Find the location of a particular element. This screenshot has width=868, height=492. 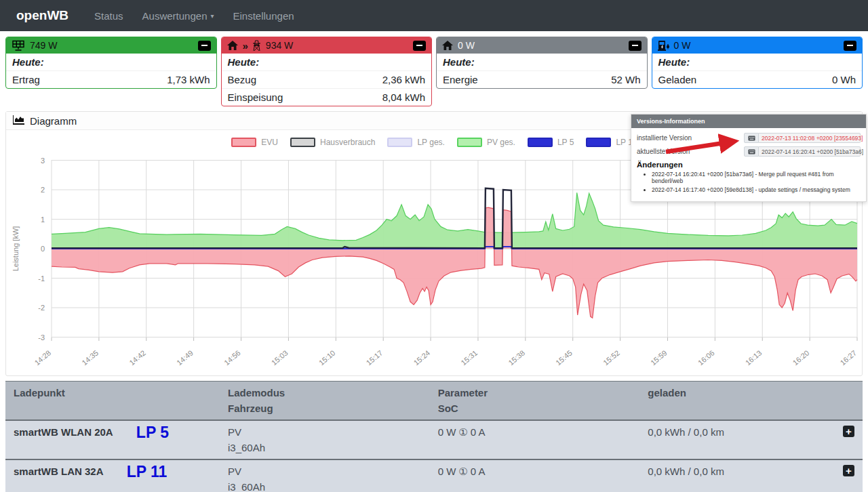

svg-text: 1 is located at coordinates (43, 220).